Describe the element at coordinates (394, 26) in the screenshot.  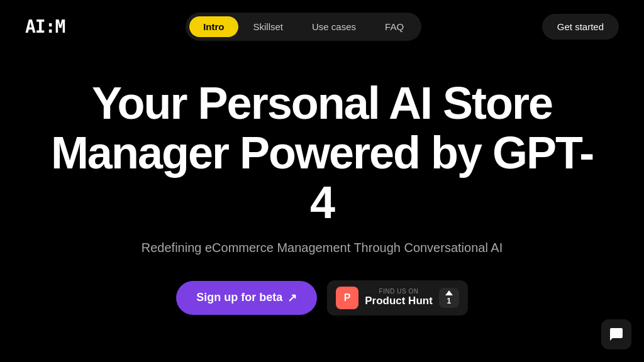
I see `tab-faq: FAQ` at that location.